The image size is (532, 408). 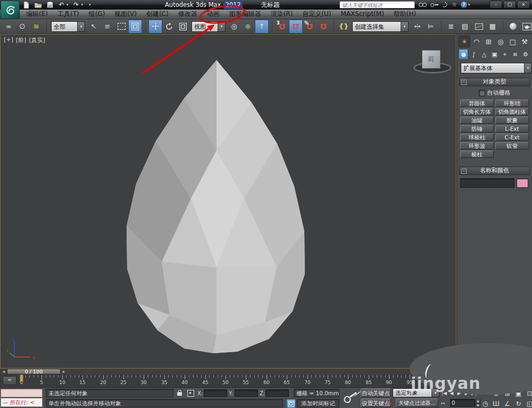 What do you see at coordinates (496, 394) in the screenshot?
I see `zoom-icon: ⊕` at bounding box center [496, 394].